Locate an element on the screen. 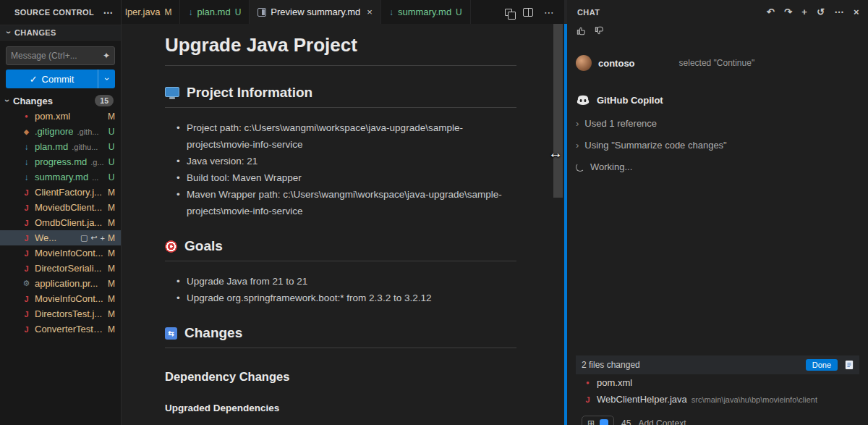  scm-file-row: JDirectorsTest.j...M is located at coordinates (61, 314).